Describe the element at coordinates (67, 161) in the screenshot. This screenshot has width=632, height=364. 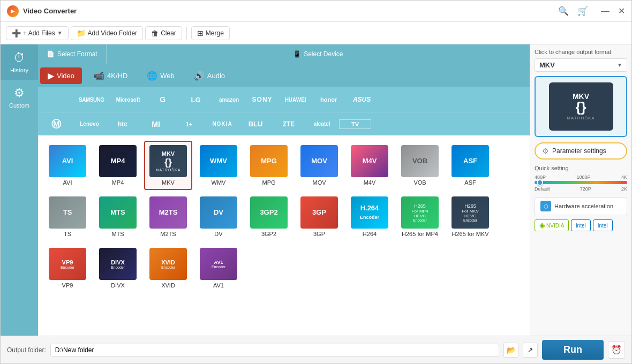
I see `avi-icon: AVI` at that location.